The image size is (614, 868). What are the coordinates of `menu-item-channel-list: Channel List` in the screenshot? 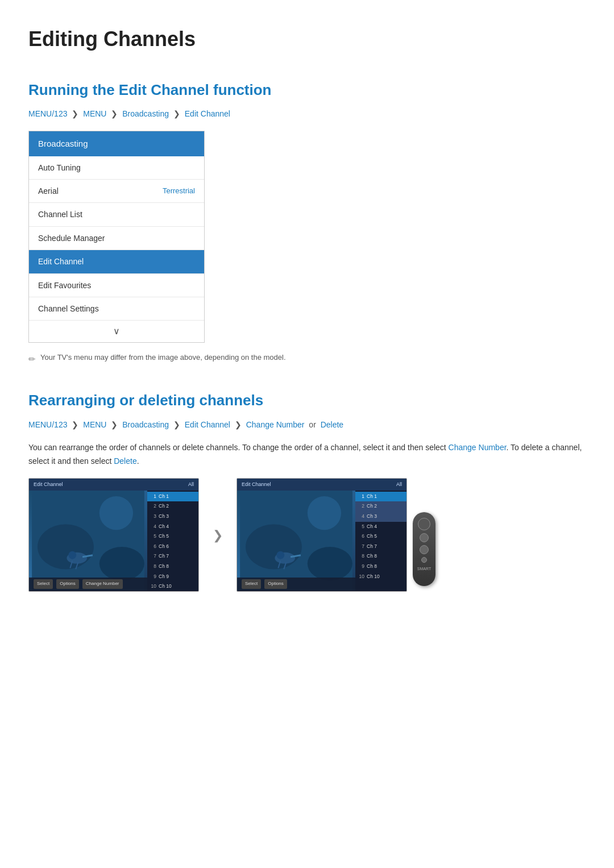 It's located at (117, 215).